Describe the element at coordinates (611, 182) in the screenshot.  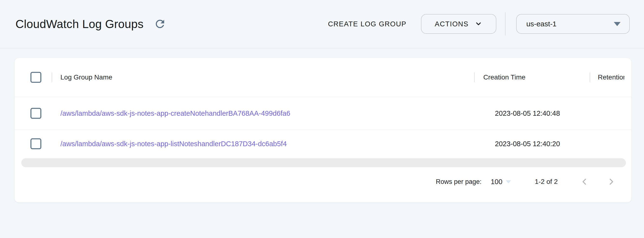
I see `next-page-button` at that location.